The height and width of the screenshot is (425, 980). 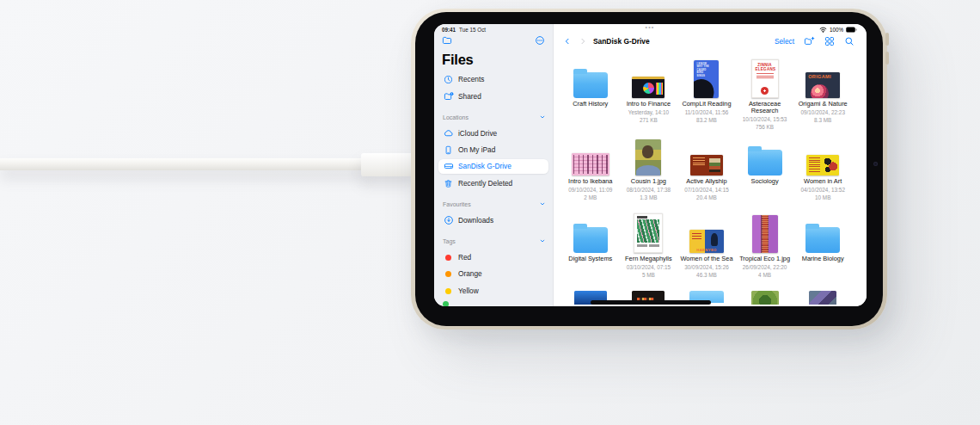 What do you see at coordinates (493, 96) in the screenshot?
I see `sidebar-item-shared: Shared` at bounding box center [493, 96].